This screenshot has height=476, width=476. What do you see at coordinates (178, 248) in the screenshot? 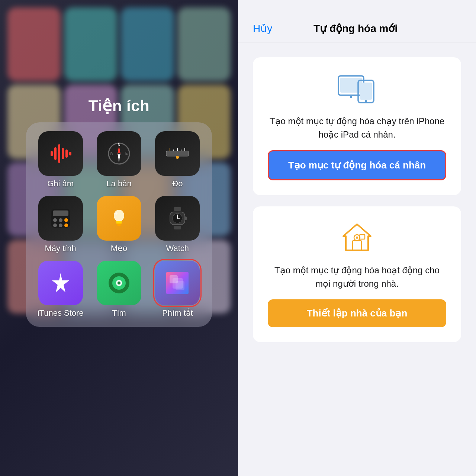
I see `watch-label: Watch` at bounding box center [178, 248].